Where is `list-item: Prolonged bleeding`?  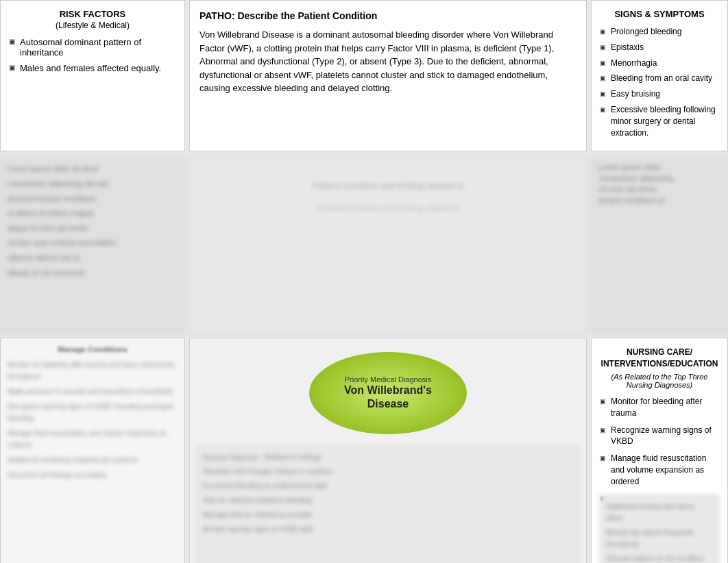 list-item: Prolonged bleeding is located at coordinates (659, 32).